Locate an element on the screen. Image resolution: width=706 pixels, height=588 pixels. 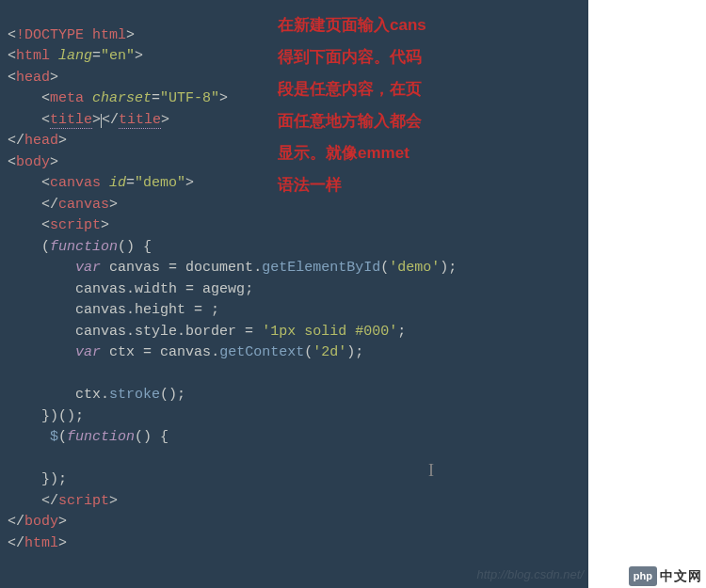
text-cursor is located at coordinates (102, 120).